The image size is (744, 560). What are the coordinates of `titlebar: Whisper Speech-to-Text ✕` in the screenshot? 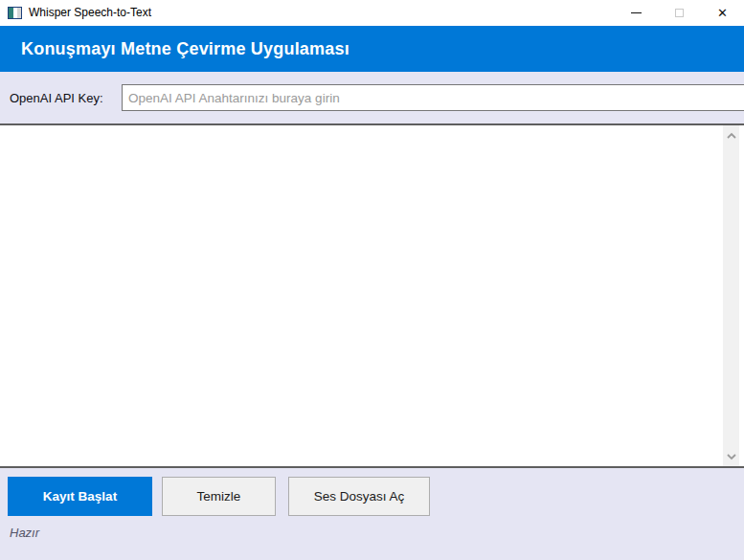 It's located at (372, 13).